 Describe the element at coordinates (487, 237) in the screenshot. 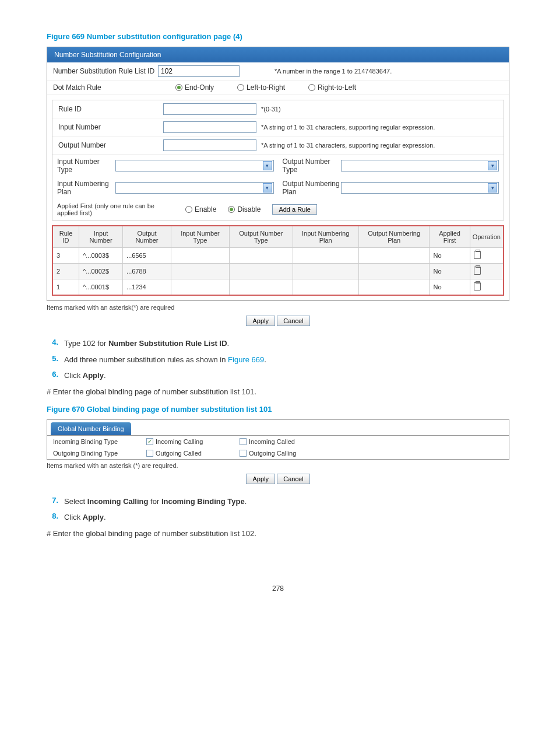

I see `th-operation: Operation` at that location.